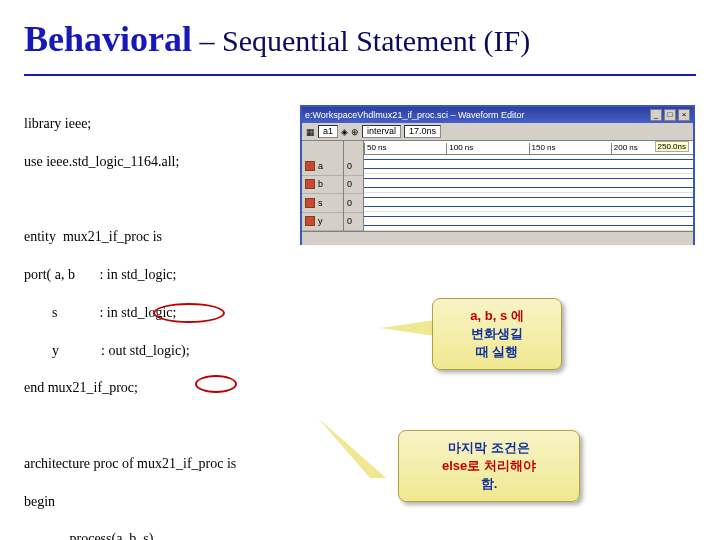 The width and height of the screenshot is (720, 540). Describe the element at coordinates (684, 115) in the screenshot. I see `close-button: ×` at that location.